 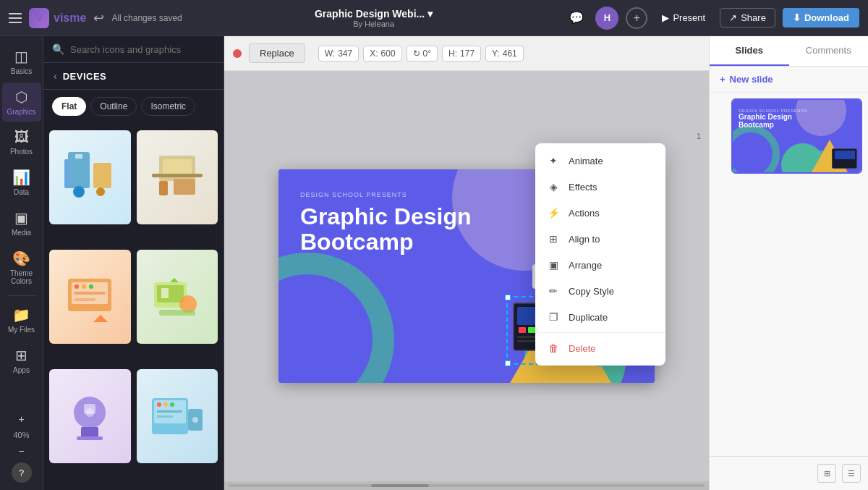 I want to click on sidebar-item-data: 📊 Data, so click(x=22, y=182).